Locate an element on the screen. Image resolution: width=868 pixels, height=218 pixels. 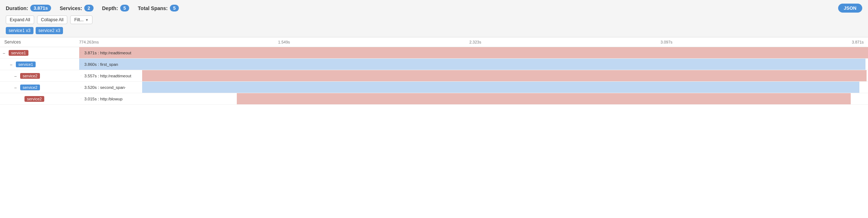
table-row: –service2·3.557s : http:/readtimeout is located at coordinates (434, 76).